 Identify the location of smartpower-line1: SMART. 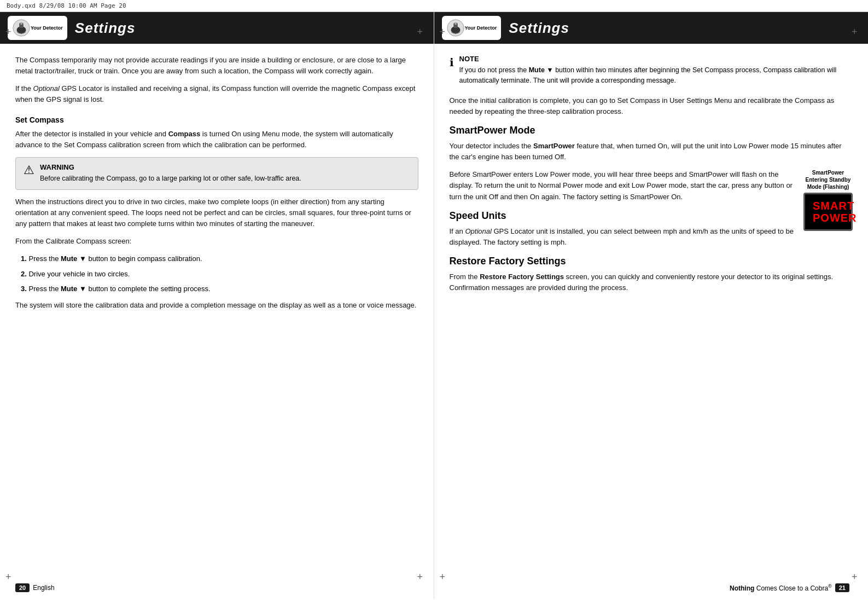
(828, 206).